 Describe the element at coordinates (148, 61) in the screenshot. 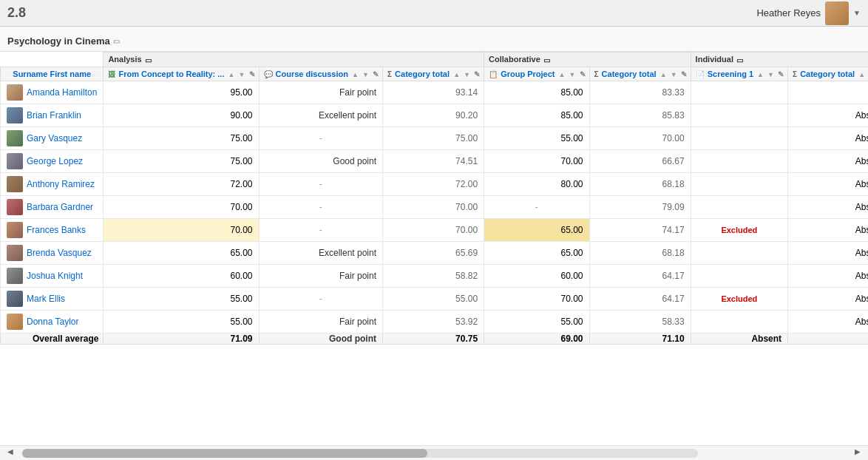

I see `analysis-collapse-icon: ▭` at that location.